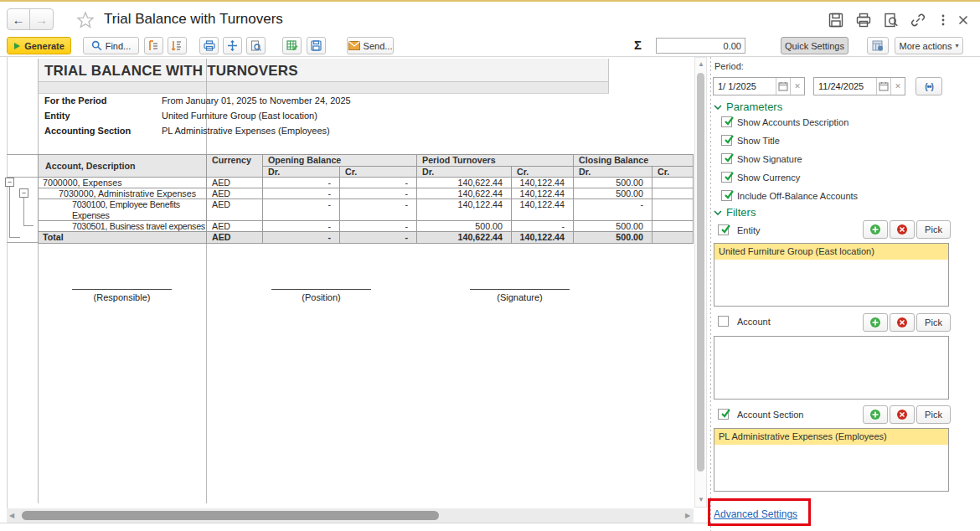 The width and height of the screenshot is (980, 531). Describe the element at coordinates (727, 141) in the screenshot. I see `checkbox-show-title` at that location.